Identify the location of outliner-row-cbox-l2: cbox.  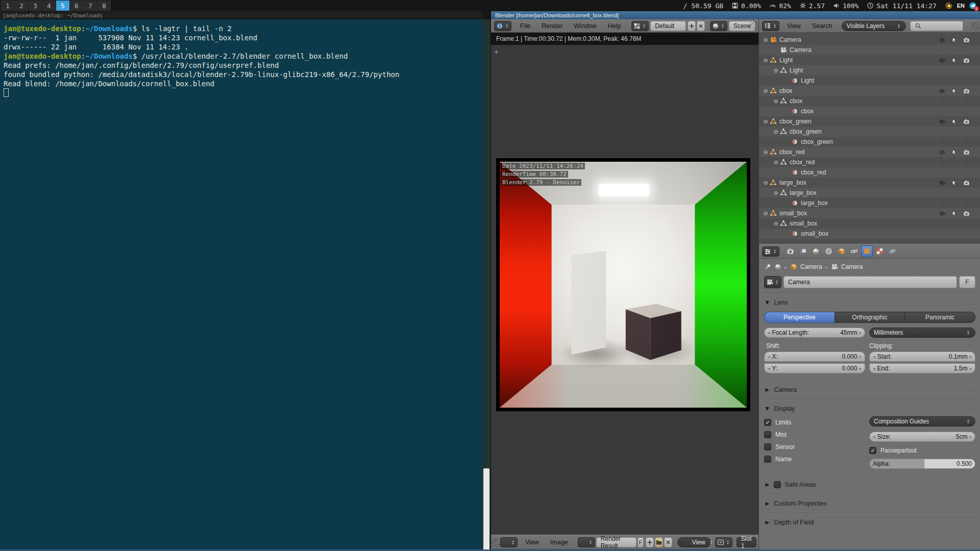
(870, 111).